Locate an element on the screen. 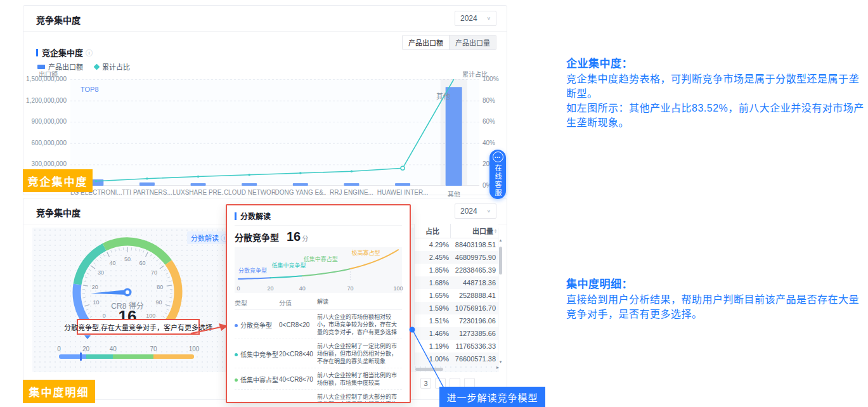 The height and width of the screenshot is (407, 868). x-axis-label: TTI PARTNERS... is located at coordinates (147, 194).